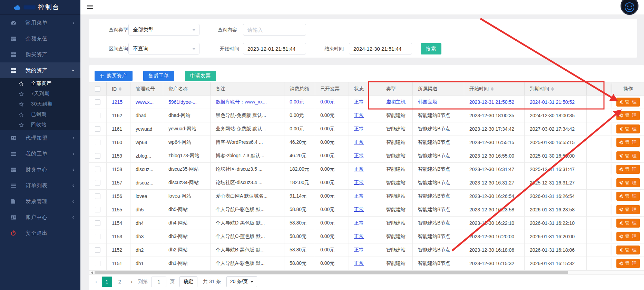 This screenshot has height=290, width=644. What do you see at coordinates (40, 217) in the screenshot?
I see `sidebar-item-account: 账户中心` at bounding box center [40, 217].